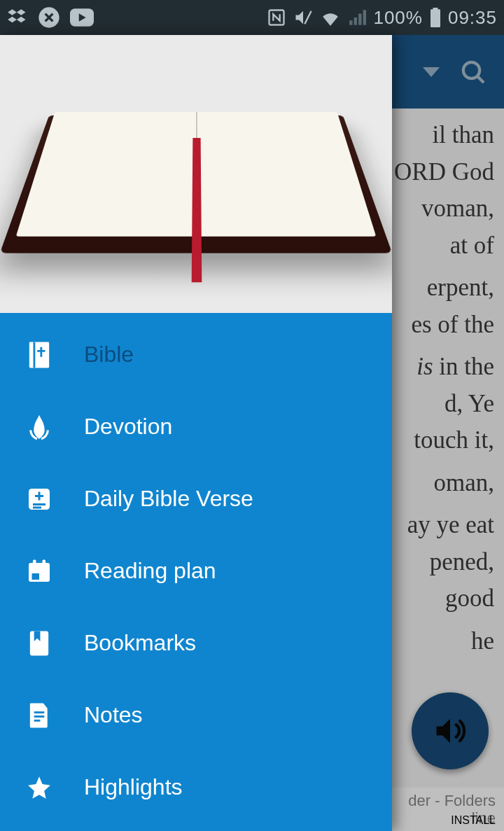 This screenshot has height=831, width=504. Describe the element at coordinates (140, 643) in the screenshot. I see `menu-label: Bookmarks` at that location.